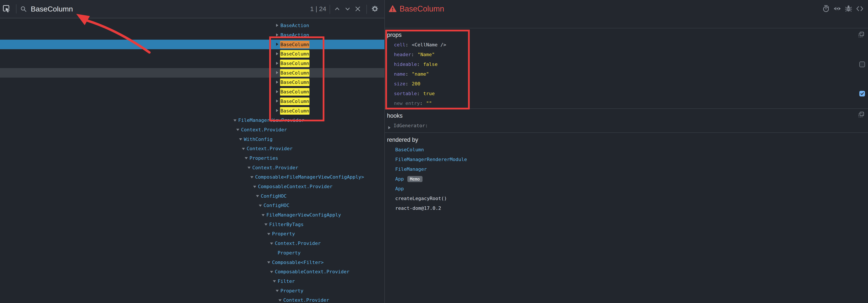 The width and height of the screenshot is (868, 303). I want to click on component-name: Filter, so click(286, 281).